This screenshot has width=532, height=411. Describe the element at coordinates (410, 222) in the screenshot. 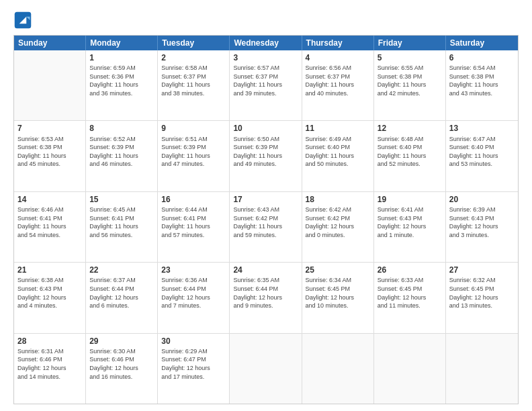

I see `cell-info: Sunrise: 6:41 AMSunset: 6:43 PMDaylight:…` at that location.